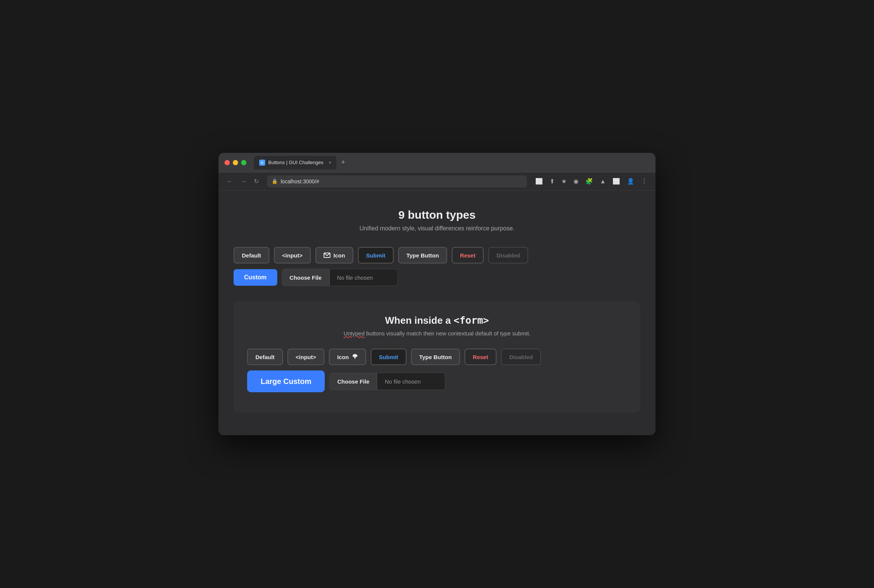 This screenshot has width=874, height=588. What do you see at coordinates (292, 255) in the screenshot?
I see `input-button: <input>` at bounding box center [292, 255].